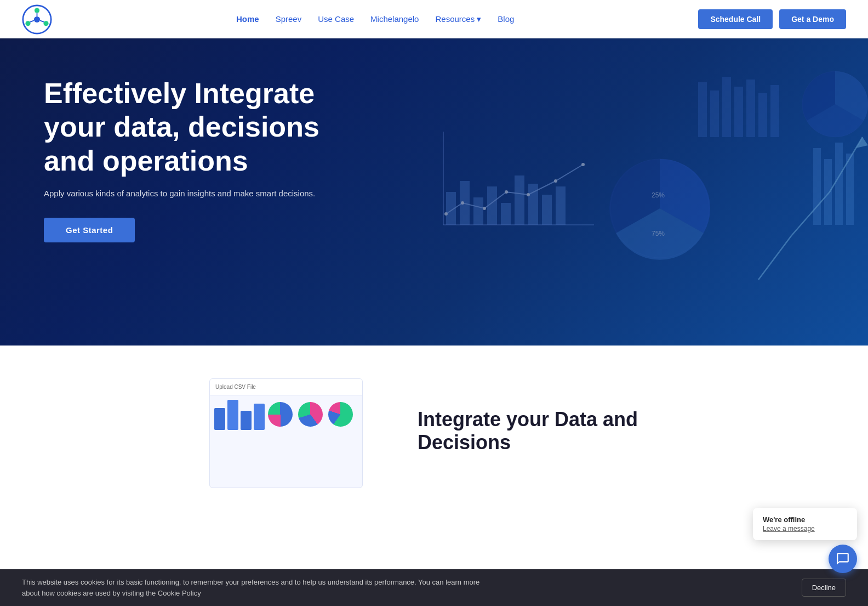 The width and height of the screenshot is (868, 606). What do you see at coordinates (805, 518) in the screenshot?
I see `chat-status: We're offline` at bounding box center [805, 518].